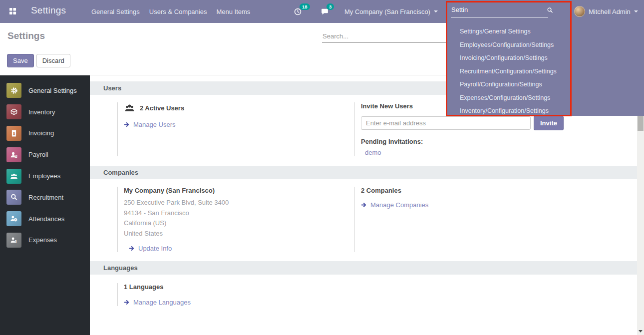 The height and width of the screenshot is (335, 644). I want to click on menu-general-settings: General Settings, so click(116, 12).